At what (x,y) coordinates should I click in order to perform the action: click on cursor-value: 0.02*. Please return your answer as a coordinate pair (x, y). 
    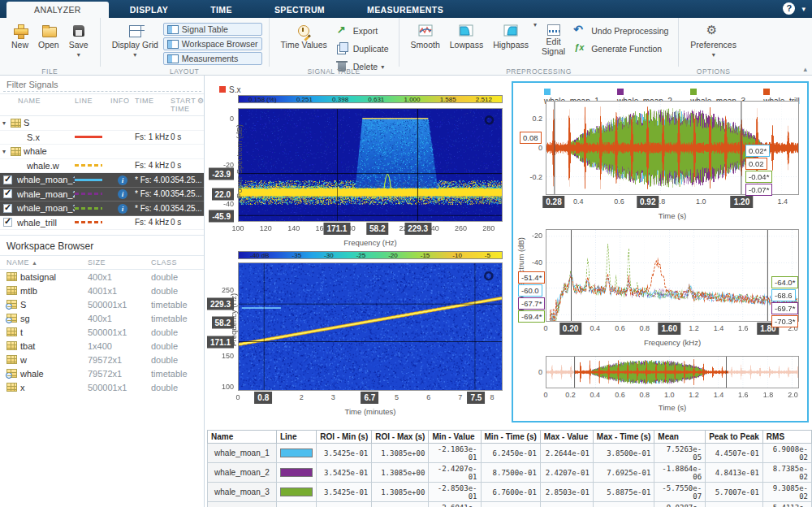
    Looking at the image, I should click on (758, 151).